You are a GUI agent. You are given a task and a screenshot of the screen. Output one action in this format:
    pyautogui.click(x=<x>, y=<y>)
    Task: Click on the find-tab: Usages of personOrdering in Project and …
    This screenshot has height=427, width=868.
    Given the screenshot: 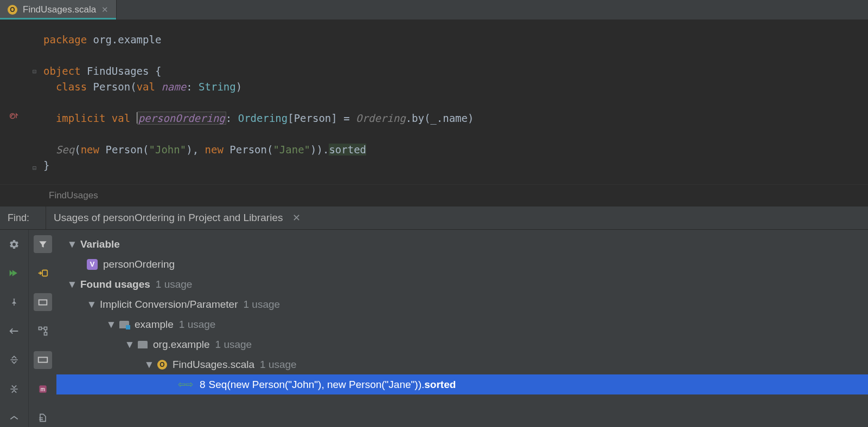 What is the action you would take?
    pyautogui.click(x=457, y=218)
    